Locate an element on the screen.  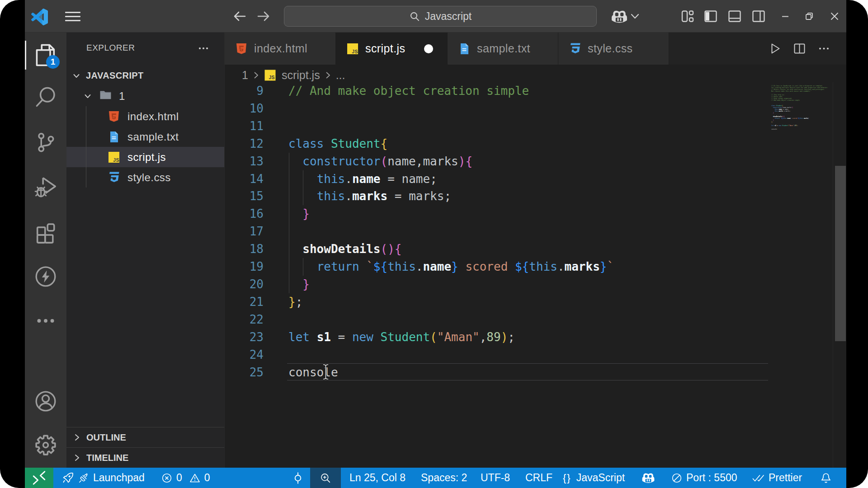
sidebar-item-extensions is located at coordinates (46, 232).